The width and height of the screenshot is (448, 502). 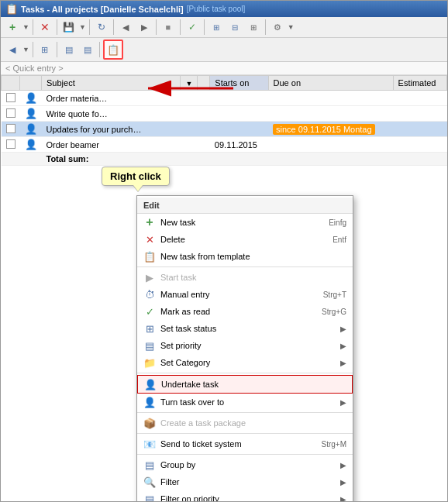 What do you see at coordinates (57, 50) in the screenshot?
I see `sep10` at bounding box center [57, 50].